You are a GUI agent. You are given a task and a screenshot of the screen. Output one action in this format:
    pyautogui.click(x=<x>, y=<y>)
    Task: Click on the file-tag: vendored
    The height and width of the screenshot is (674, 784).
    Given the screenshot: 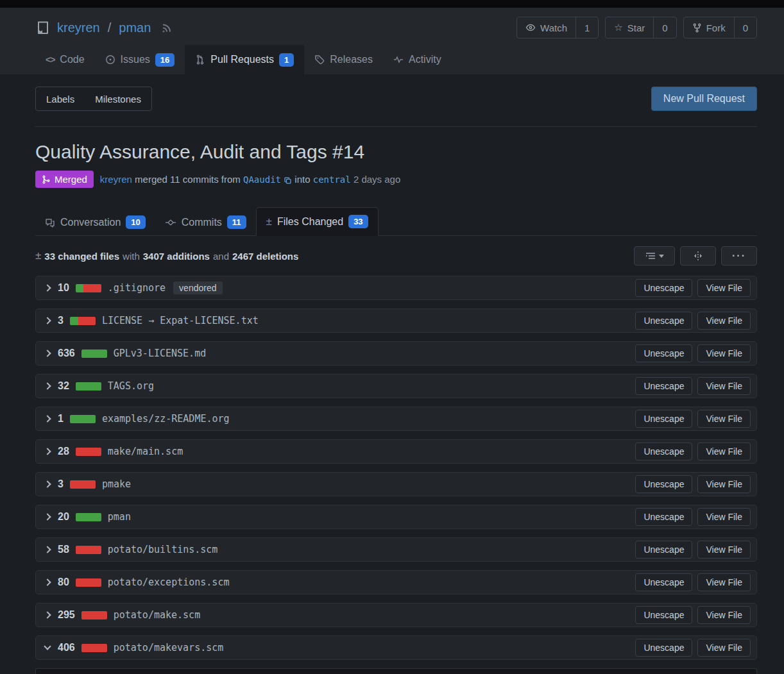 What is the action you would take?
    pyautogui.click(x=198, y=288)
    